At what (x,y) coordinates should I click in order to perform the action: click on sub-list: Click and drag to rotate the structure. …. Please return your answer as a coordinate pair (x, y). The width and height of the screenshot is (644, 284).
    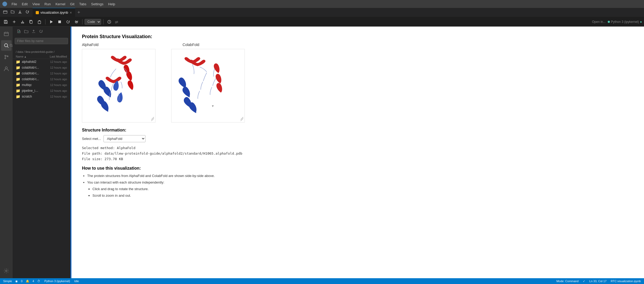
    Looking at the image, I should click on (219, 192).